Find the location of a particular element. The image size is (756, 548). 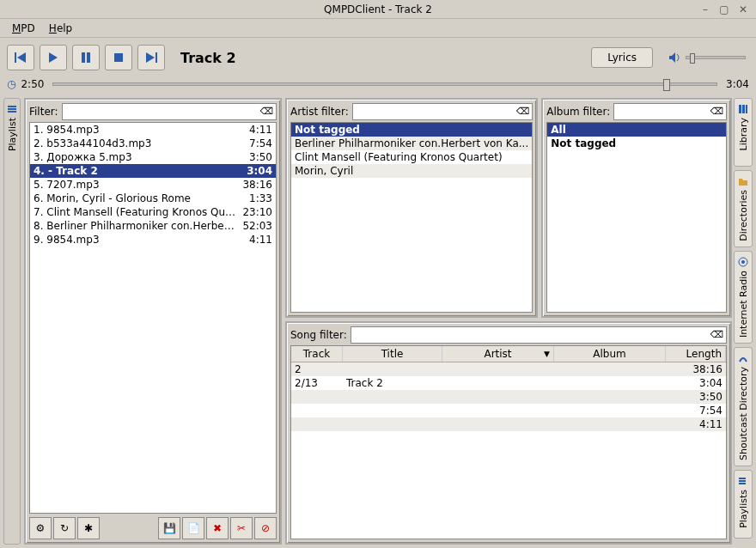

next-button is located at coordinates (151, 58).